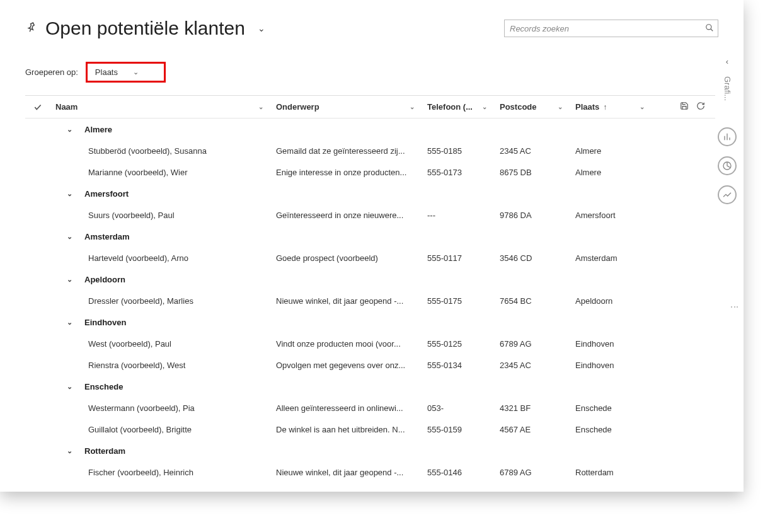 The height and width of the screenshot is (532, 770). What do you see at coordinates (727, 62) in the screenshot?
I see `collapse-chevron-icon: ‹` at bounding box center [727, 62].